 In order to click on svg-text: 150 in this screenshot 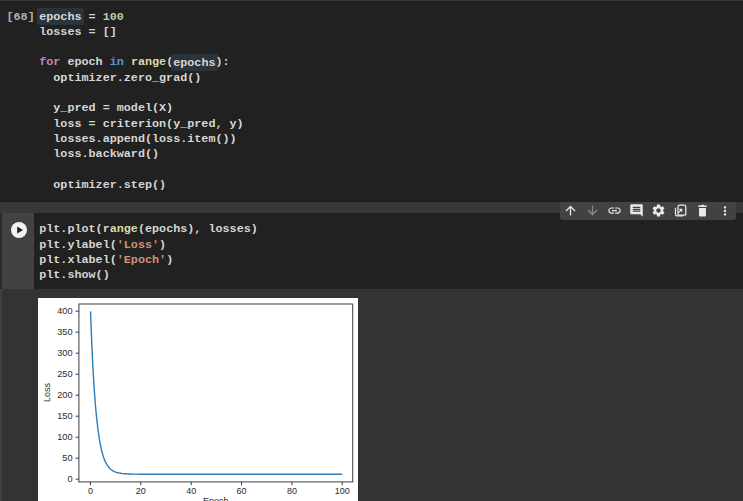, I will do `click(64, 416)`.